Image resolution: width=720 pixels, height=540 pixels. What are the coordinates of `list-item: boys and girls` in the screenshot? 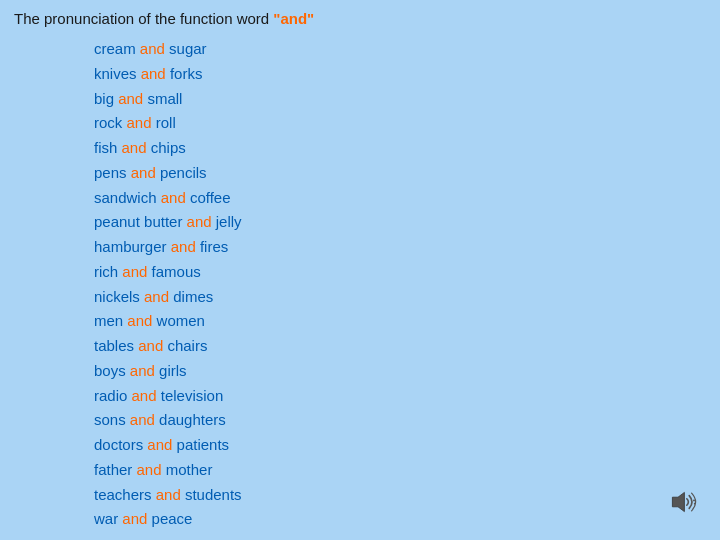 It's located at (400, 372).